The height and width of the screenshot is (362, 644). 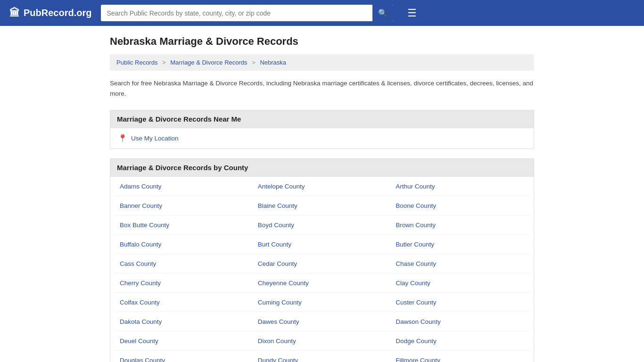 What do you see at coordinates (322, 119) in the screenshot?
I see `near-me-section-header: Marriage & Divorce Records Near Me` at bounding box center [322, 119].